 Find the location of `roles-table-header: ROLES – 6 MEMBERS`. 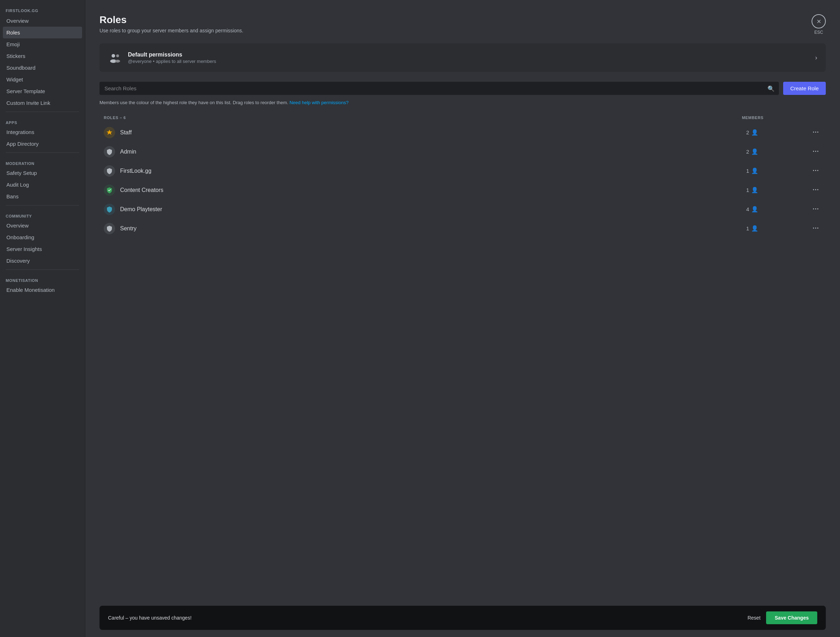

roles-table-header: ROLES – 6 MEMBERS is located at coordinates (463, 118).